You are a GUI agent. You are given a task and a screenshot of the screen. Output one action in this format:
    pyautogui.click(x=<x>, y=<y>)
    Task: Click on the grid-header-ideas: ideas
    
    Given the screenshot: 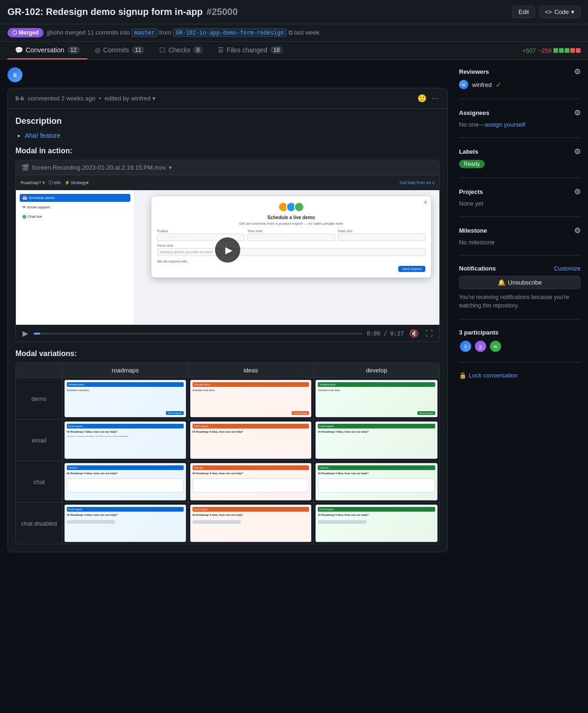 What is the action you would take?
    pyautogui.click(x=251, y=370)
    